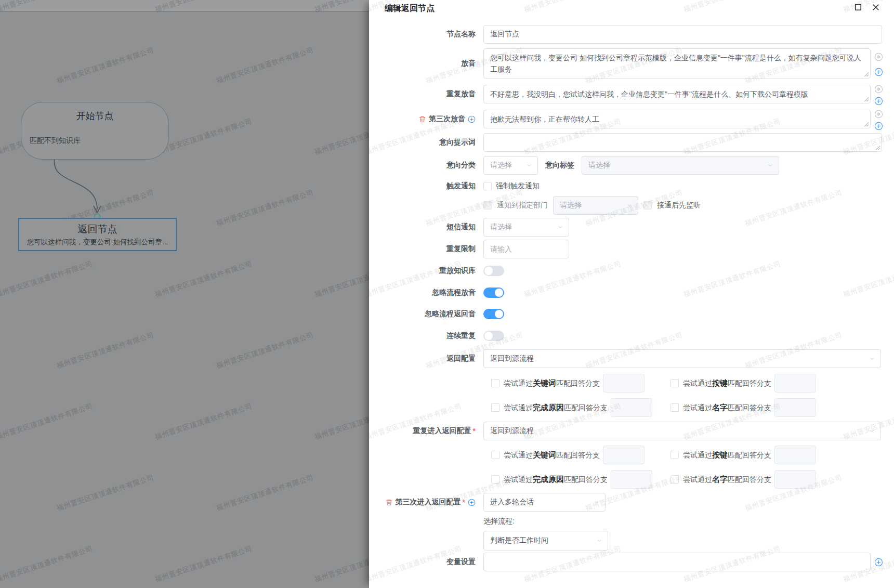  I want to click on node-name-label: 节点名称, so click(426, 34).